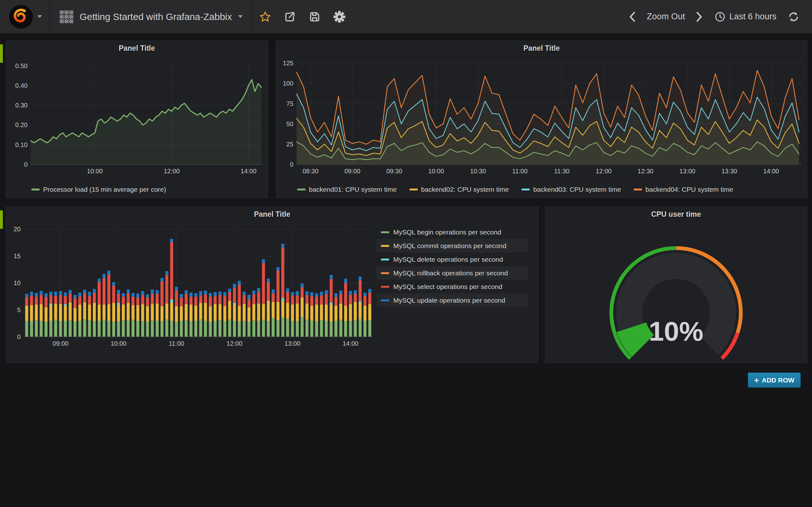 Image resolution: width=812 pixels, height=507 pixels. I want to click on svg-text: 100, so click(288, 83).